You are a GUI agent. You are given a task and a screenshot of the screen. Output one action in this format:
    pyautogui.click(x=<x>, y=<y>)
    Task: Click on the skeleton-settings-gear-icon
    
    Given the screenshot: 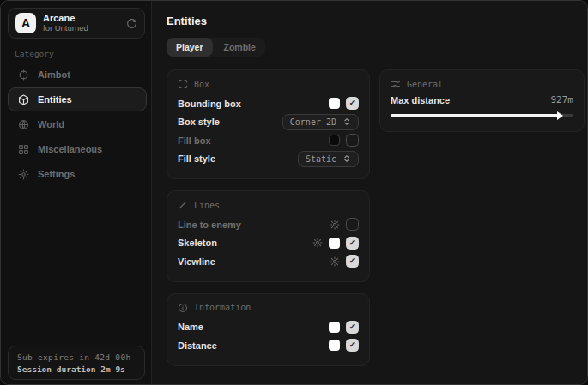 What is the action you would take?
    pyautogui.click(x=318, y=243)
    